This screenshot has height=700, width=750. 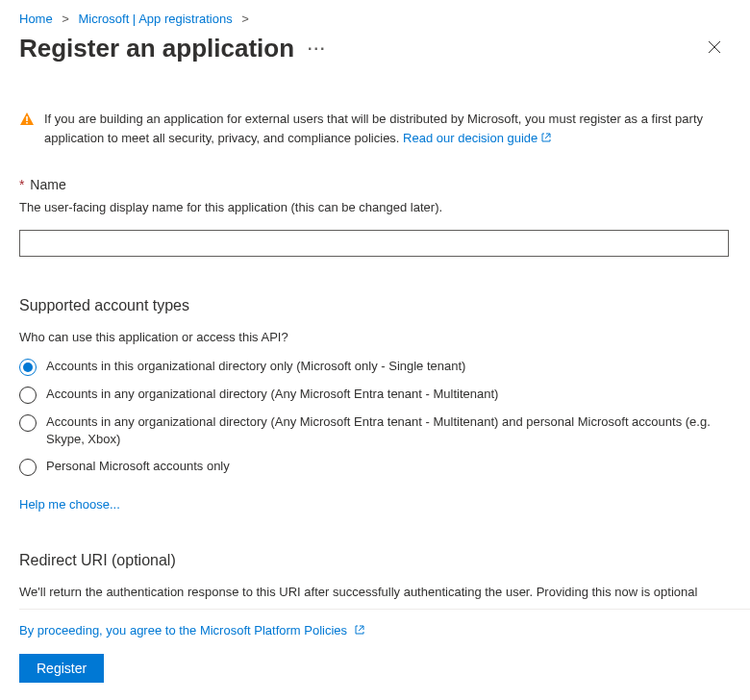 What do you see at coordinates (37, 19) in the screenshot?
I see `breadcrumb-home: Home` at bounding box center [37, 19].